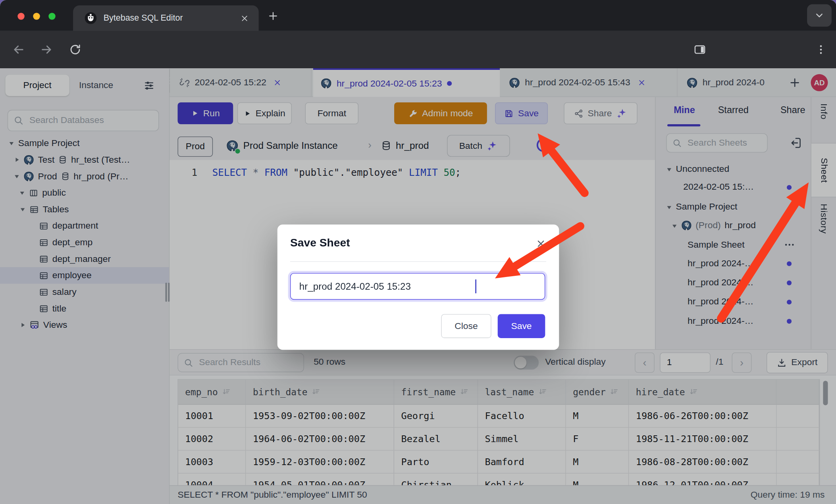 Image resolution: width=836 pixels, height=504 pixels. What do you see at coordinates (466, 326) in the screenshot?
I see `dialog-close-label: Close` at bounding box center [466, 326].